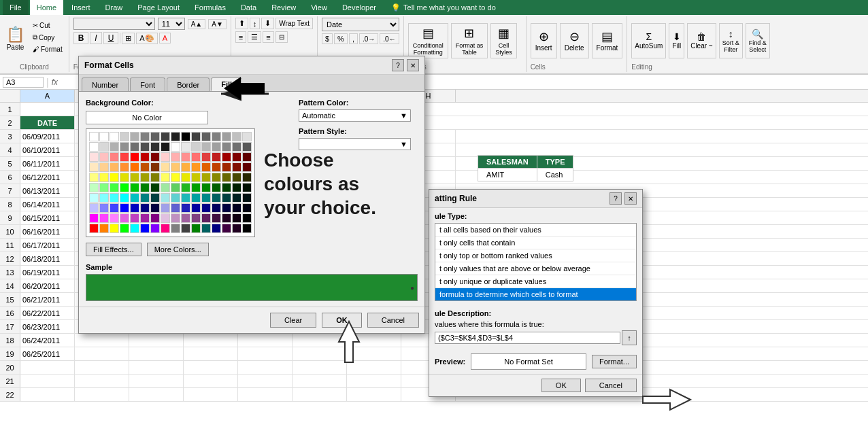 This screenshot has width=868, height=435. Describe the element at coordinates (197, 24) in the screenshot. I see `increase-font-button: A▲` at that location.